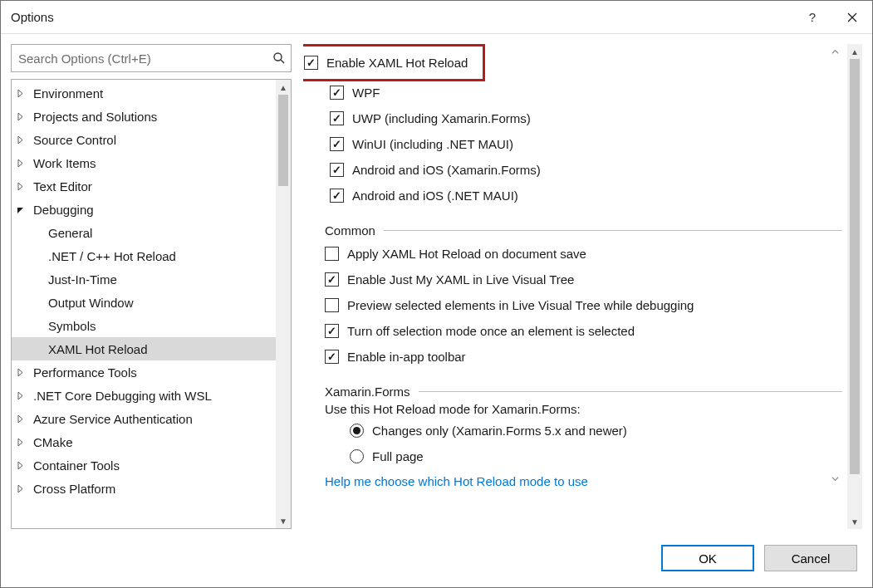 The image size is (873, 588). I want to click on expand-panel-button, so click(835, 479).